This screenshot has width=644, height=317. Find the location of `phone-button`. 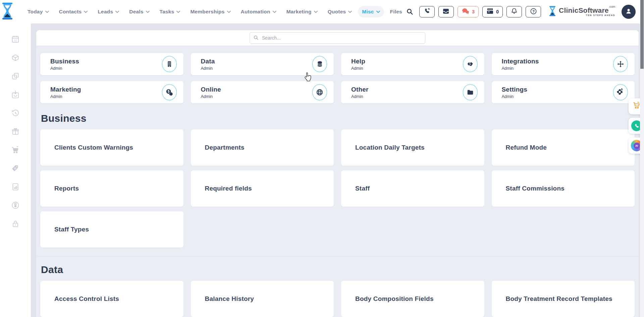

phone-button is located at coordinates (427, 12).